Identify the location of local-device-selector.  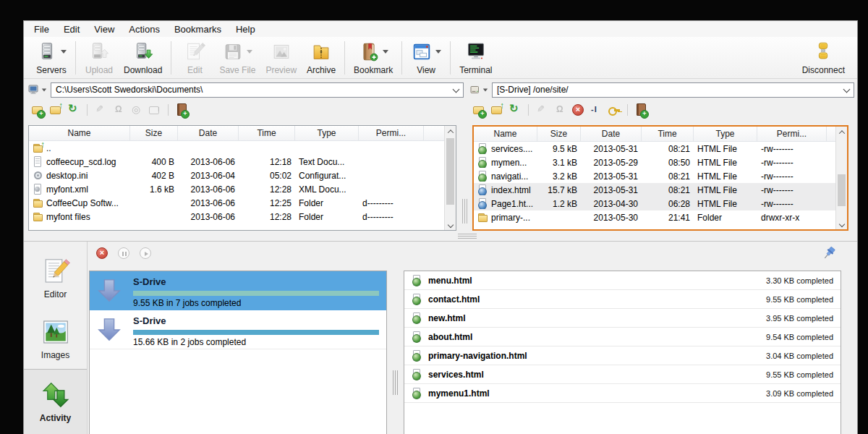
(38, 90).